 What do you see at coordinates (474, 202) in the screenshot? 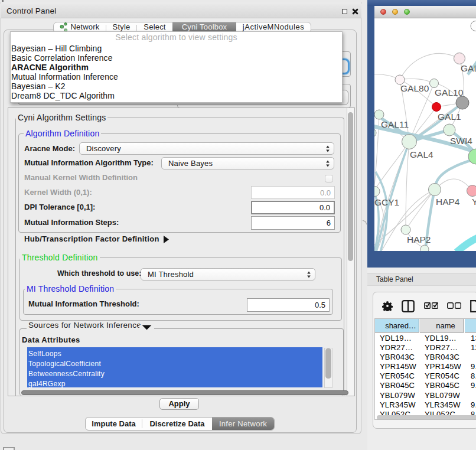
I see `svg-text: Y` at bounding box center [474, 202].